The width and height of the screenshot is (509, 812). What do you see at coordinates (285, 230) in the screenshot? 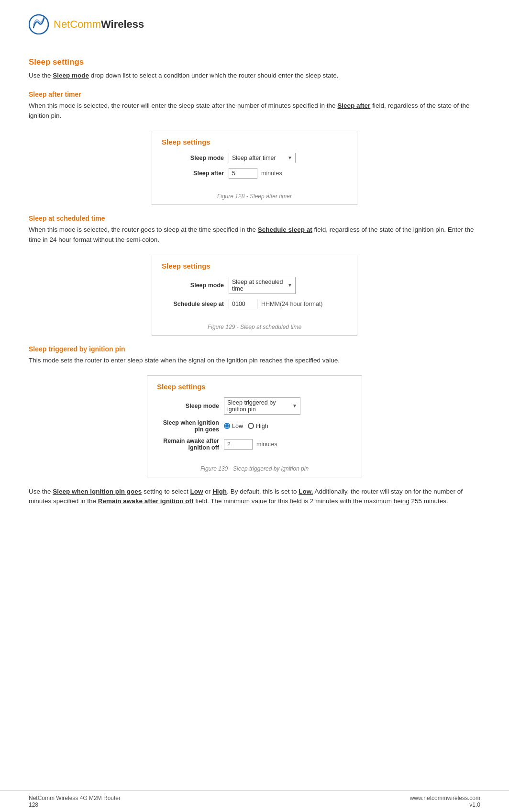
I see `sas-para-bold: Schedule sleep at` at bounding box center [285, 230].